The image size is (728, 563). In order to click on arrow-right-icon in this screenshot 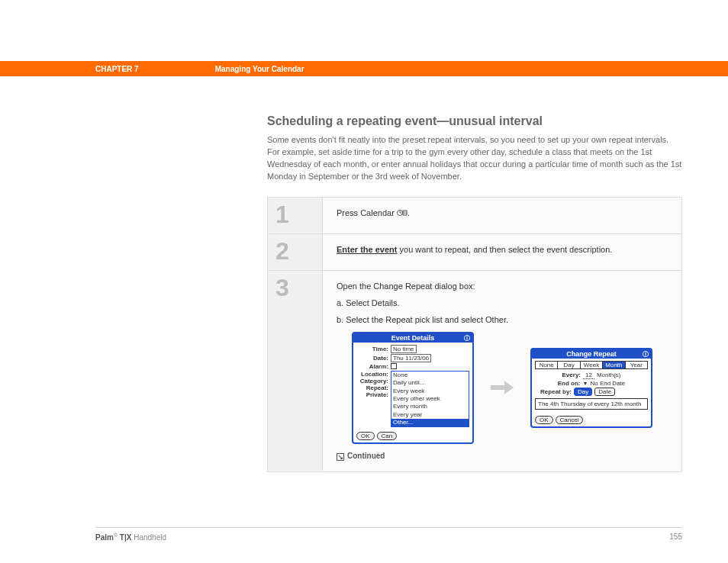, I will do `click(502, 388)`.